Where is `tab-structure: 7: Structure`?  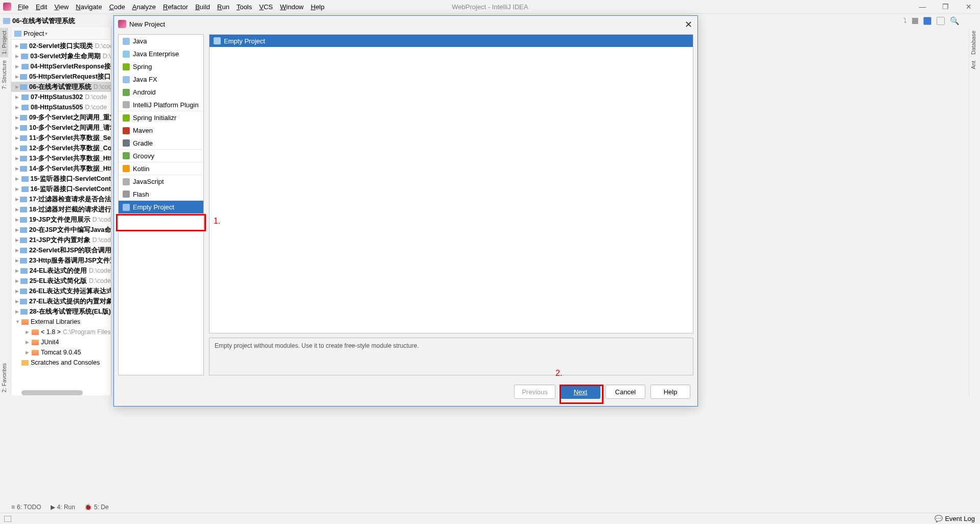
tab-structure: 7: Structure is located at coordinates (4, 75).